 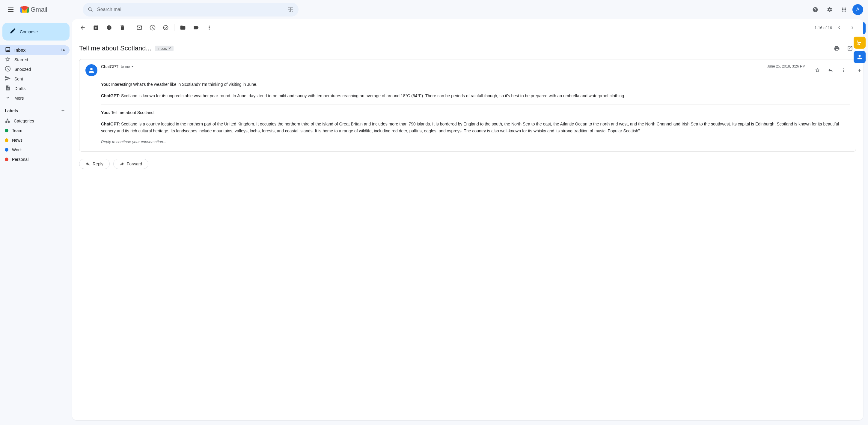 I want to click on chatgpt-label-2: ChatGPT:, so click(x=111, y=124).